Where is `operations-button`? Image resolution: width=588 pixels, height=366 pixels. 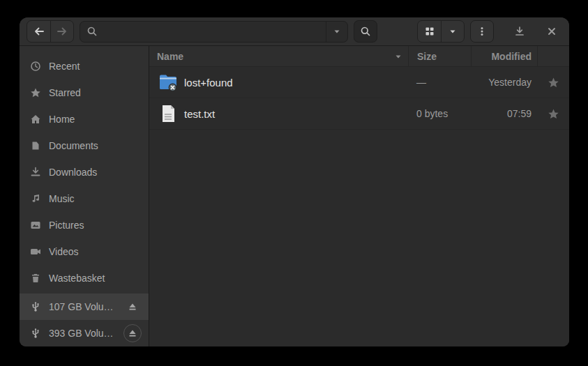
operations-button is located at coordinates (520, 31).